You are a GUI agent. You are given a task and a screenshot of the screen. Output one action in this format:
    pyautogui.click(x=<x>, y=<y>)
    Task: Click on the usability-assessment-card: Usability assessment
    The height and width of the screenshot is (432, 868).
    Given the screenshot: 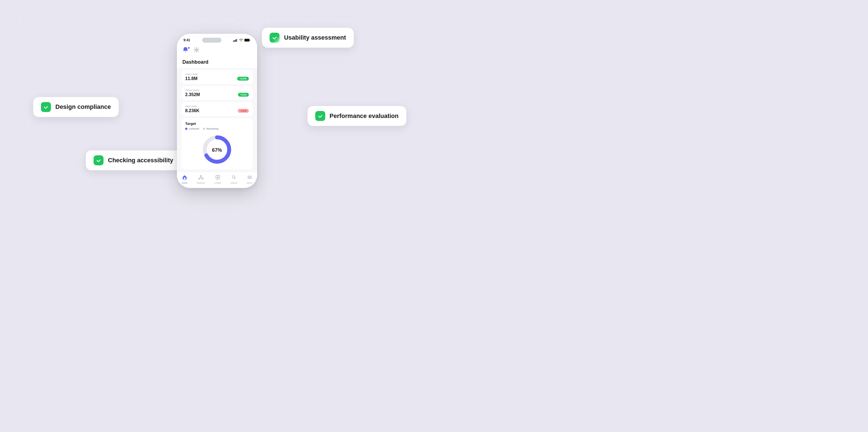 What is the action you would take?
    pyautogui.click(x=308, y=38)
    